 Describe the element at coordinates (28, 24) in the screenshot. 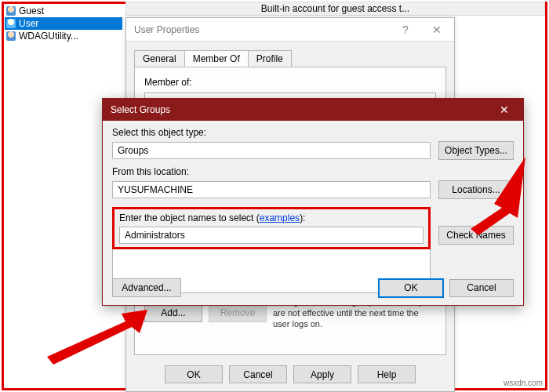

I see `tree-item-label: User` at that location.